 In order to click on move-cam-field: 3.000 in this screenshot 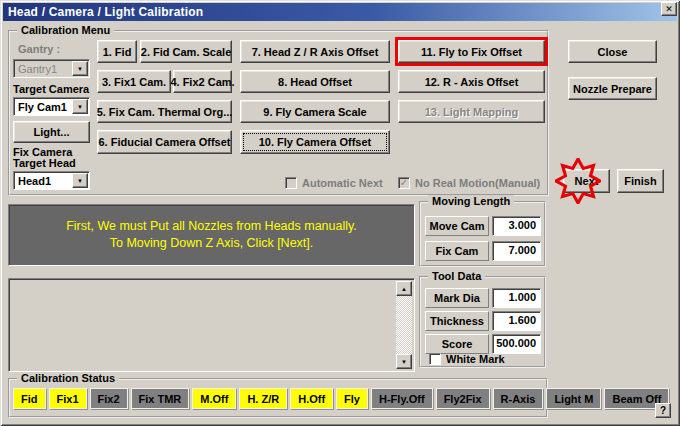, I will do `click(516, 226)`.